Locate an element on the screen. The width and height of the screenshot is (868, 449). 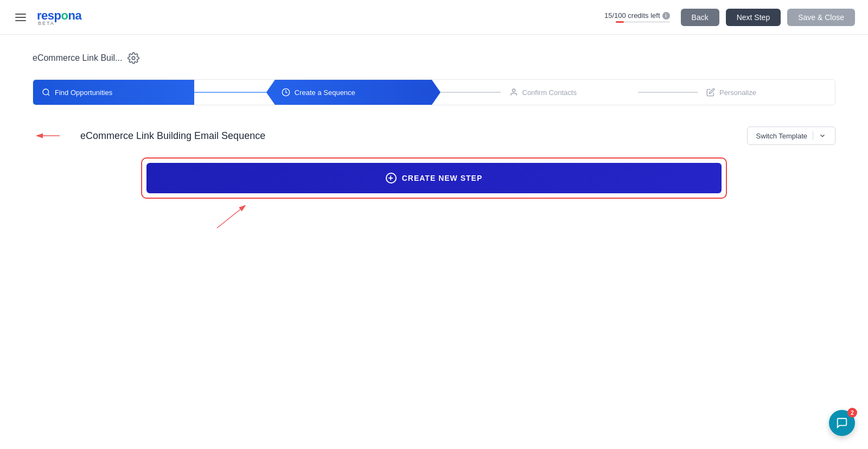
personalize-icon is located at coordinates (711, 92).